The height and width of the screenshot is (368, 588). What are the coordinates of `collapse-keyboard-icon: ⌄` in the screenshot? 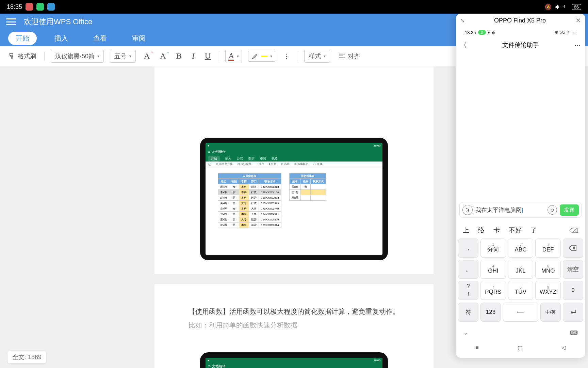 It's located at (466, 333).